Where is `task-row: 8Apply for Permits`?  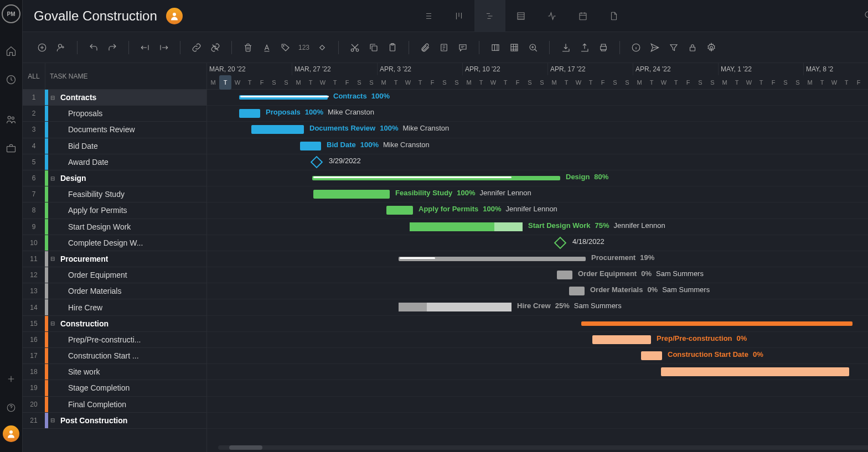
task-row: 8Apply for Permits is located at coordinates (115, 210).